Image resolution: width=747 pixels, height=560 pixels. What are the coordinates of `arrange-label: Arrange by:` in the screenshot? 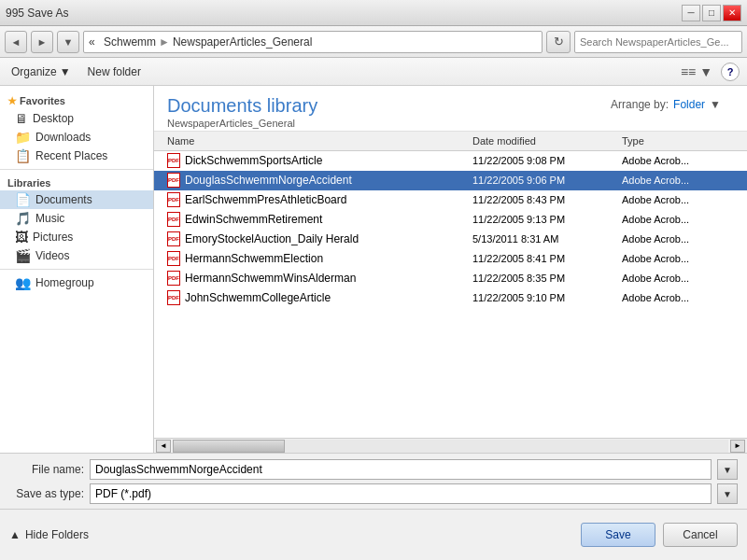 It's located at (640, 105).